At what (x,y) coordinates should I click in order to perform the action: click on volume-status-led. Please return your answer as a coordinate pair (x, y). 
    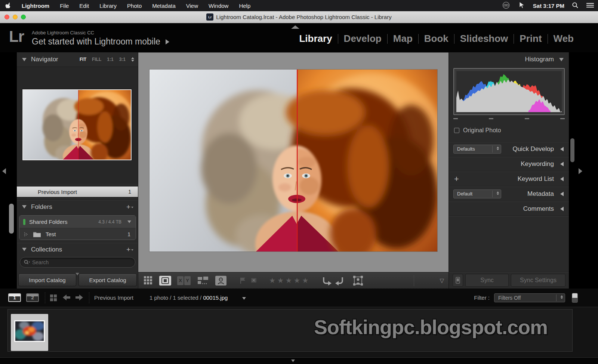
    Looking at the image, I should click on (24, 222).